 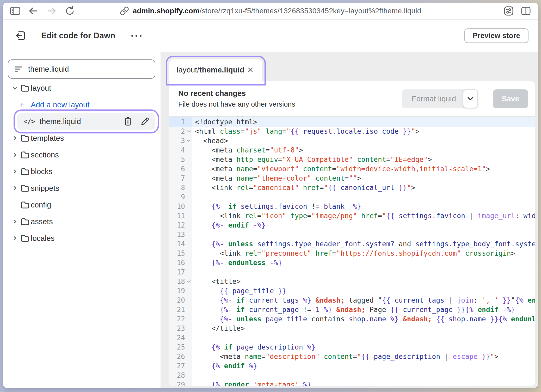 I want to click on sidebar-item-add-a-new-layout: +Add a new layout, so click(x=82, y=105).